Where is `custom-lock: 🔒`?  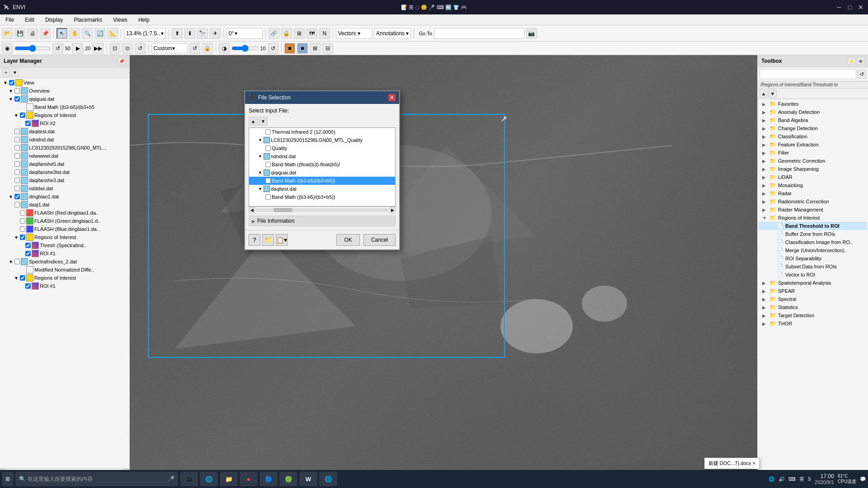
custom-lock: 🔒 is located at coordinates (208, 48).